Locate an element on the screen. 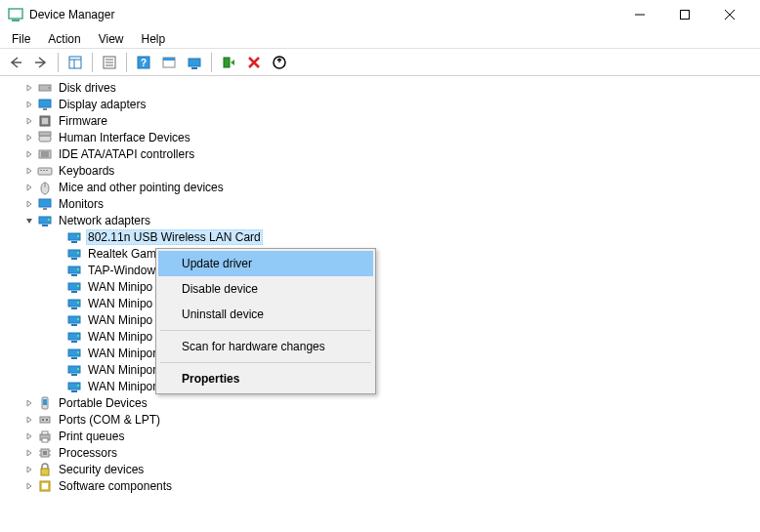 Image resolution: width=760 pixels, height=532 pixels. context-update-driver: Update driver is located at coordinates (266, 264).